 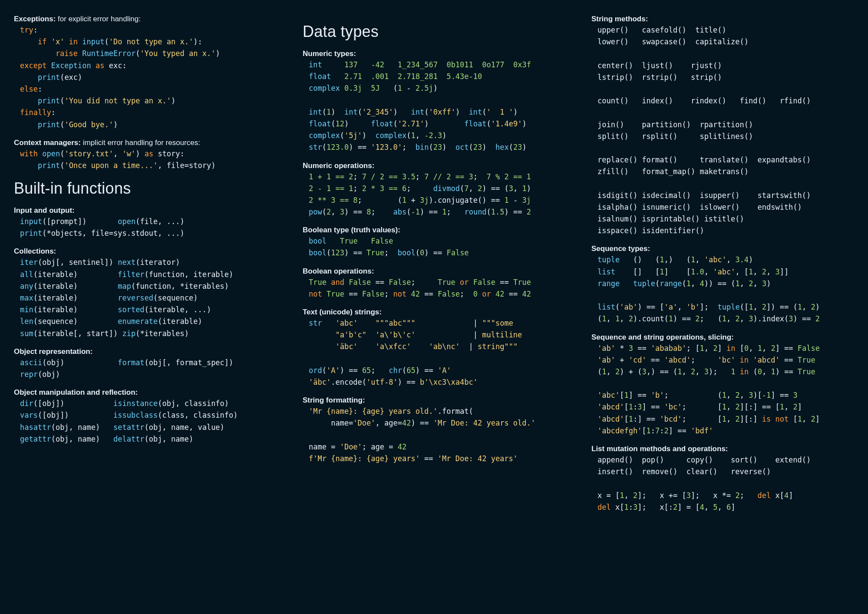 I want to click on repr-title: Object representation:, so click(x=145, y=352).